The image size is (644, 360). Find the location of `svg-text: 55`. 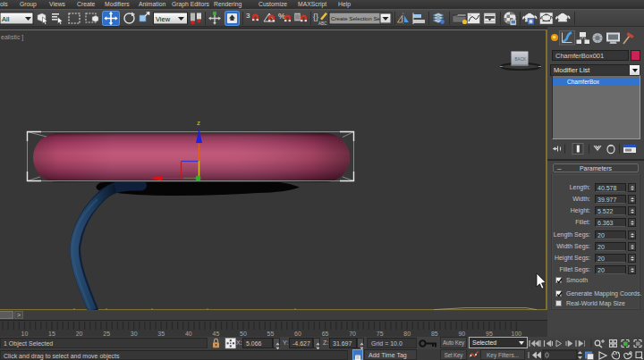

svg-text: 55 is located at coordinates (271, 334).